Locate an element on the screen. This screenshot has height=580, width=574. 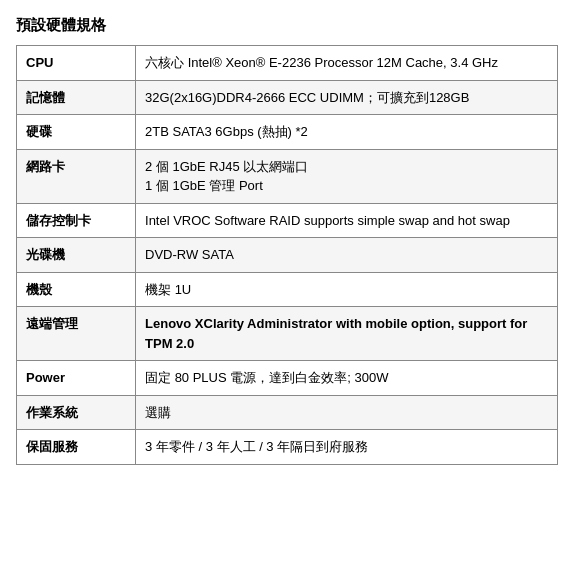
spec-value: 2TB SATA3 6Gbps (熱抽) *2 is located at coordinates (347, 132).